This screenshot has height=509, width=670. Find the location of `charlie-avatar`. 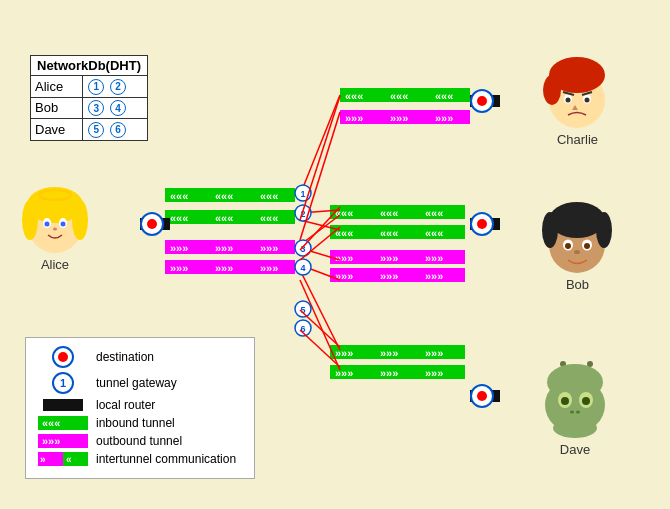

charlie-avatar is located at coordinates (578, 92).